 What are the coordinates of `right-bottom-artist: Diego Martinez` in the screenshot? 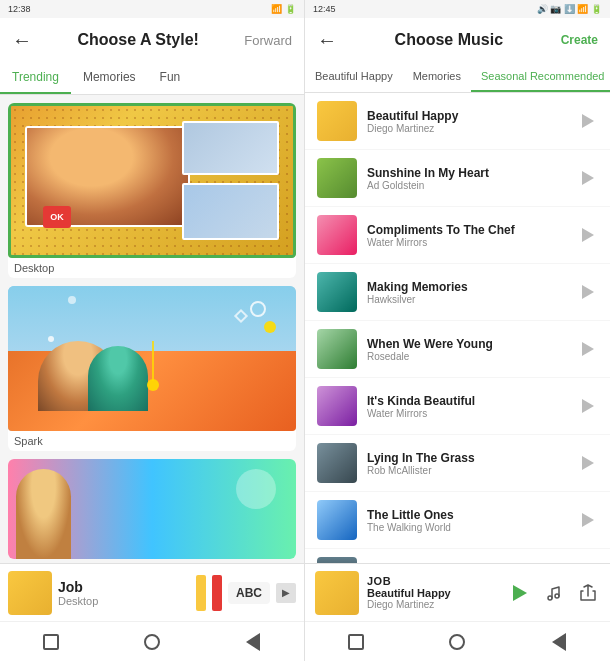 It's located at (434, 604).